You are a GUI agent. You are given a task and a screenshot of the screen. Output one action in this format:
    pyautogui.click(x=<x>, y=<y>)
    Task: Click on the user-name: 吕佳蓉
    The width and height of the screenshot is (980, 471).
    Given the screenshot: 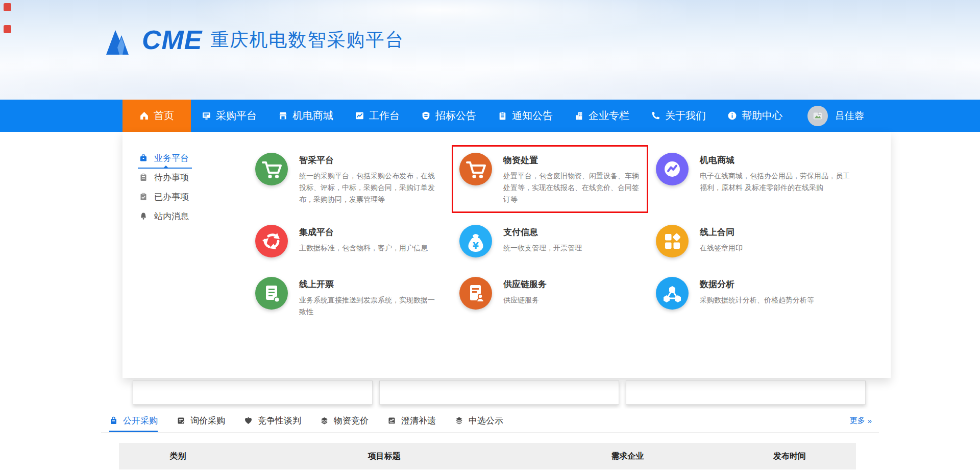 What is the action you would take?
    pyautogui.click(x=849, y=116)
    